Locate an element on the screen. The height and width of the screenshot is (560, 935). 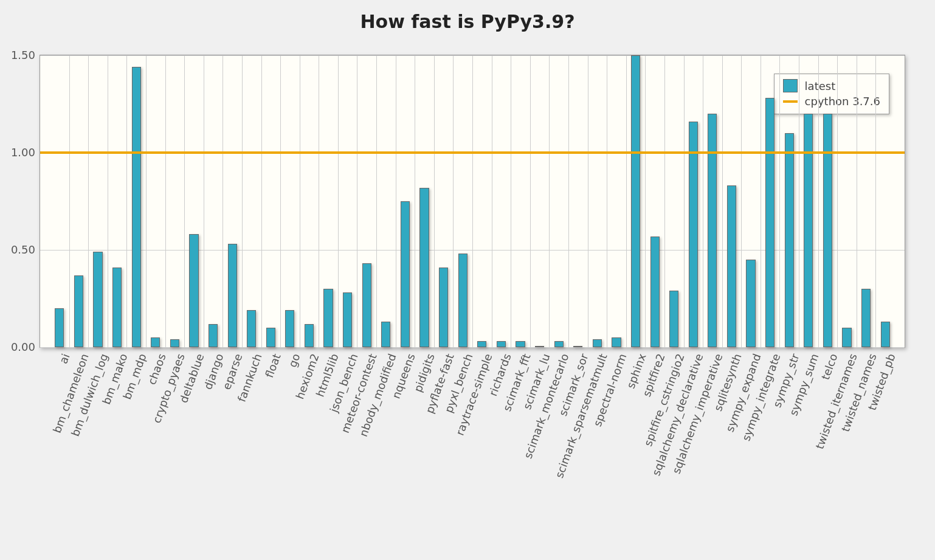
legend: latest cpython 3.7.6 is located at coordinates (832, 94).